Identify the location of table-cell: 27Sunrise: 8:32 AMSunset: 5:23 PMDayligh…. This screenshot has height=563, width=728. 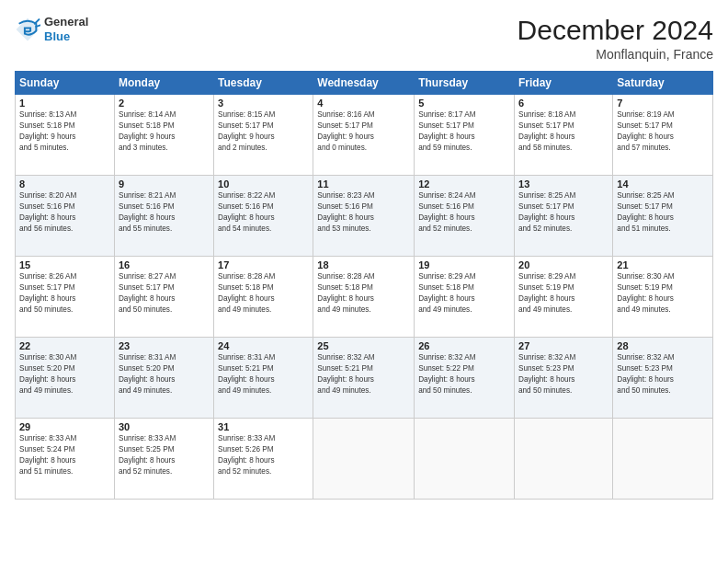
(564, 378).